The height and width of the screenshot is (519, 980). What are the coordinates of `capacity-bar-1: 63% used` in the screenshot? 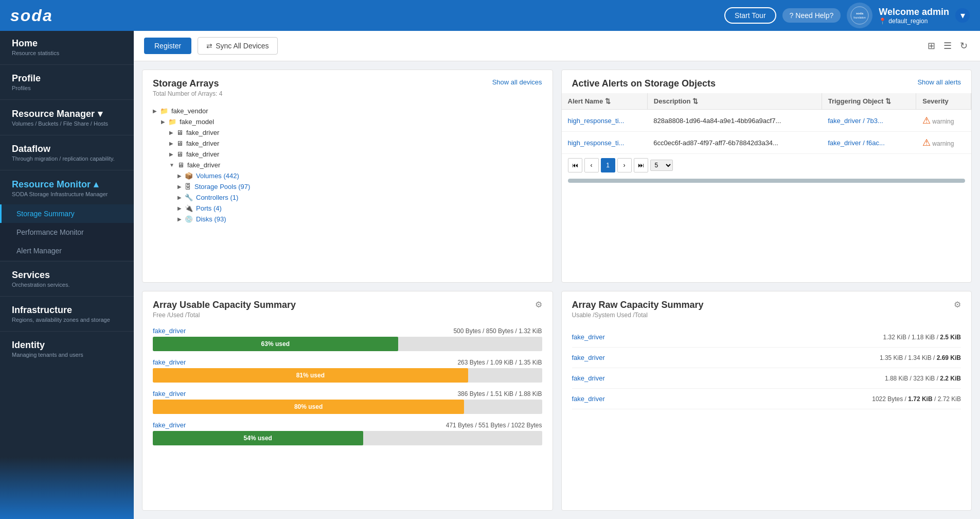 It's located at (276, 344).